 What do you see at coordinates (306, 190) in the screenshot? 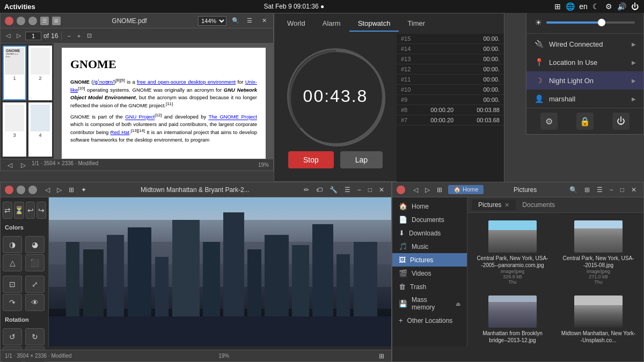
I see `img-edit-btn: ✏` at bounding box center [306, 190].